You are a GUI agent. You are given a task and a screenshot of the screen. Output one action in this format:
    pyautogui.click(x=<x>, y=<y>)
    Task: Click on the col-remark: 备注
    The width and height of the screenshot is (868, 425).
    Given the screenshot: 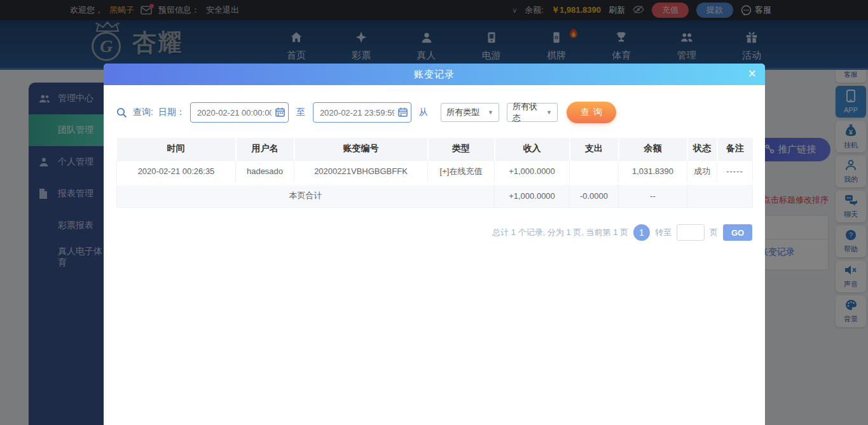 What is the action you would take?
    pyautogui.click(x=735, y=149)
    